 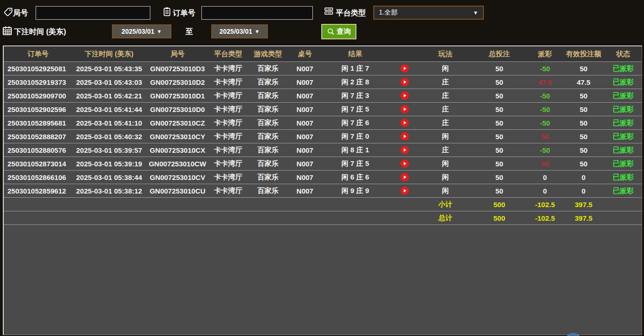 I want to click on subtotal-valid-bet: 397.5, so click(x=584, y=204).